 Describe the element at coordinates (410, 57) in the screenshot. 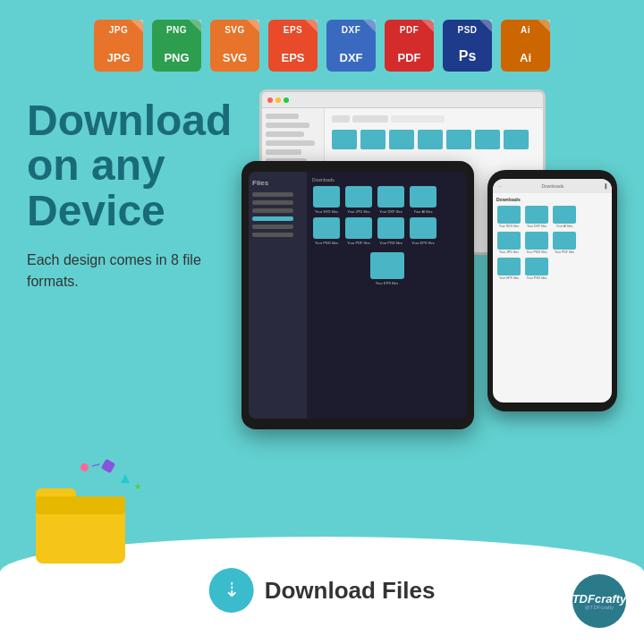

I see `file-ext-bottom-pdf: PDF` at that location.